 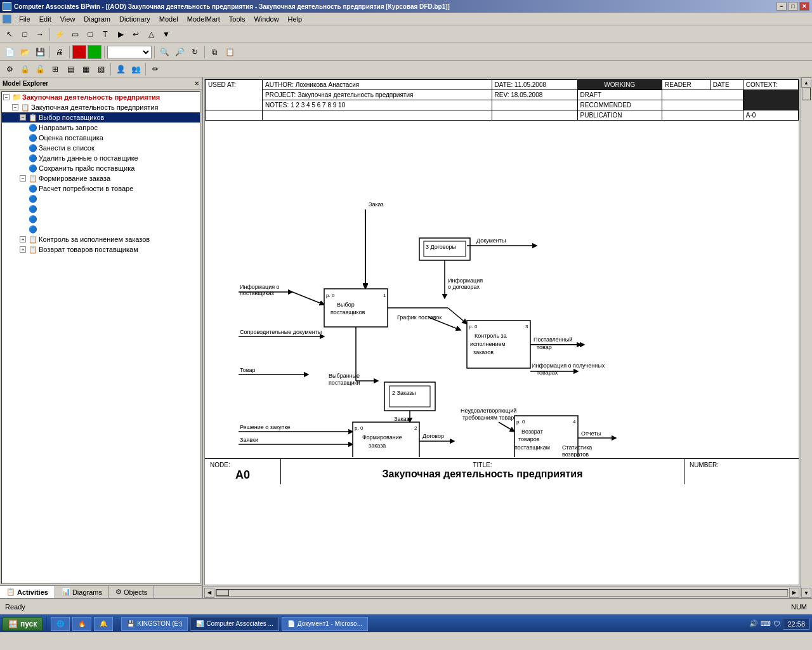 I want to click on v-scroll-track, so click(x=807, y=338).